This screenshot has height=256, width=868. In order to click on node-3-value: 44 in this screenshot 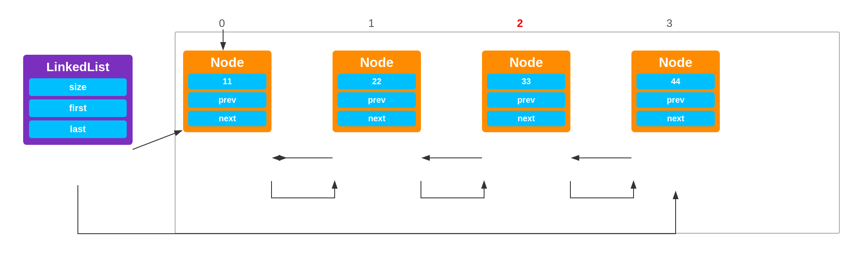, I will do `click(676, 82)`.